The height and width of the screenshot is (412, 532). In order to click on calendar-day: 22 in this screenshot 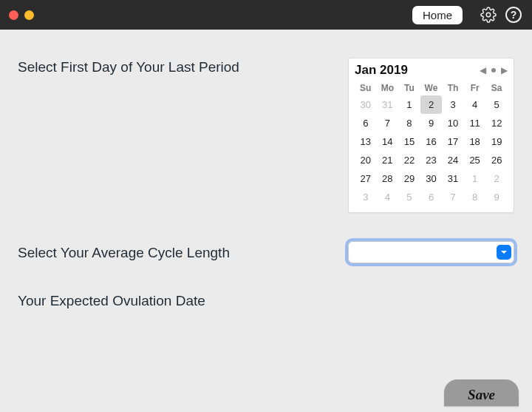, I will do `click(409, 160)`.